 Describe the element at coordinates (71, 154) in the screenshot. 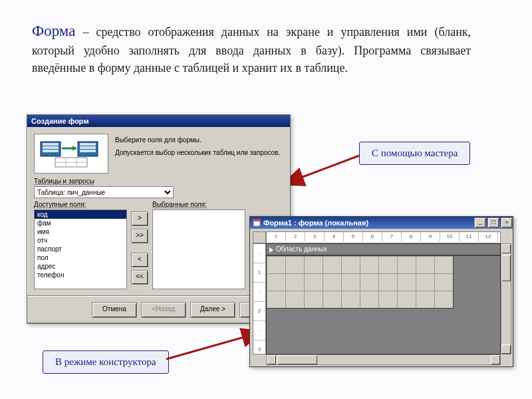

I see `wizard-illustration` at that location.